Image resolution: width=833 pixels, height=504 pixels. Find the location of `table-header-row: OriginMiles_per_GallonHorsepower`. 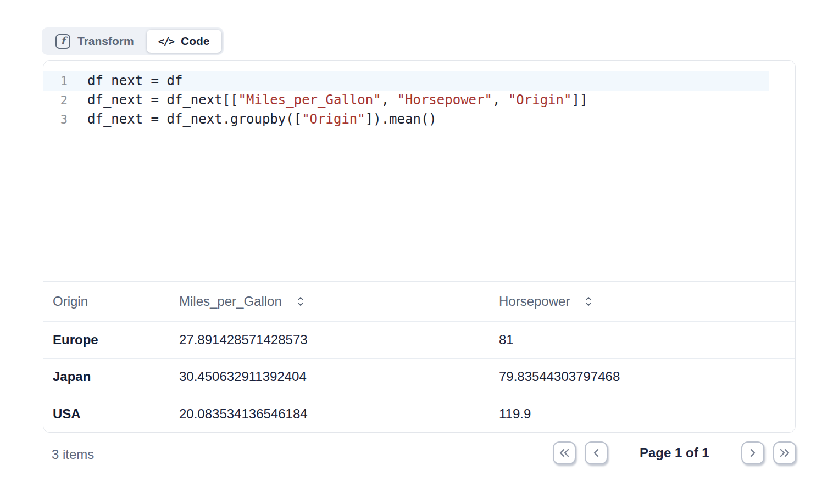

table-header-row: OriginMiles_per_GallonHorsepower is located at coordinates (419, 302).